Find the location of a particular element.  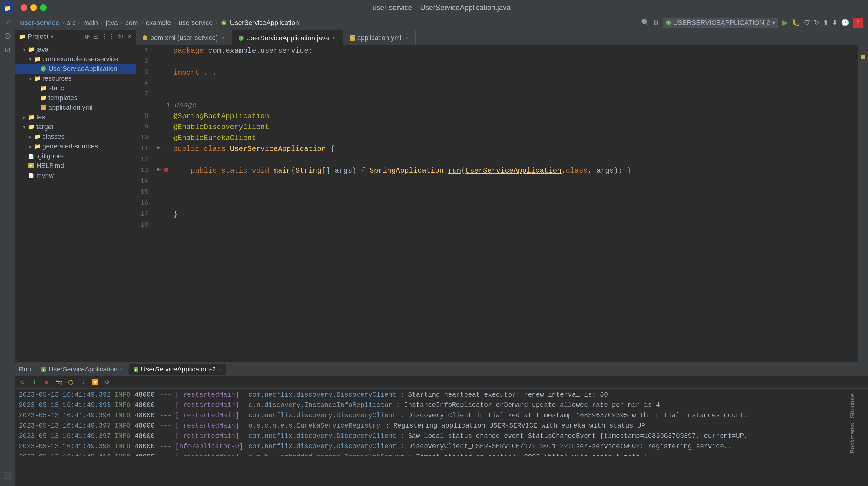

tree-item-userserviceapplication: S UserServiceApplication is located at coordinates (75, 69).